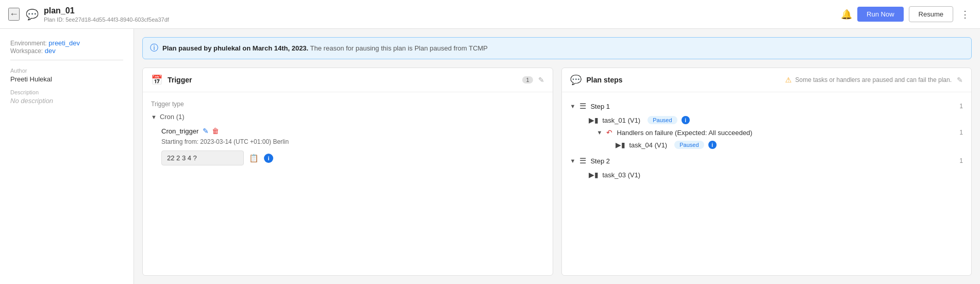 This screenshot has height=284, width=980. Describe the element at coordinates (254, 158) in the screenshot. I see `copy-button: 📋` at that location.